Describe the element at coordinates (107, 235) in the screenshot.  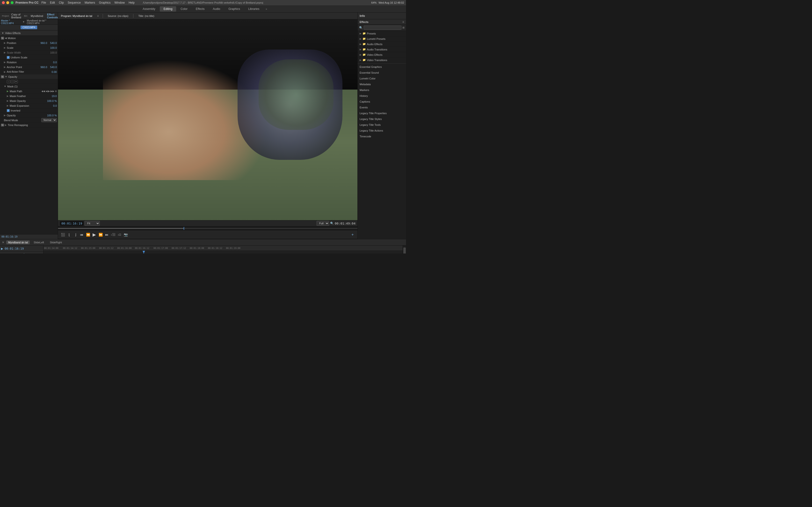
I see `go-out-btn: ⏭` at that location.